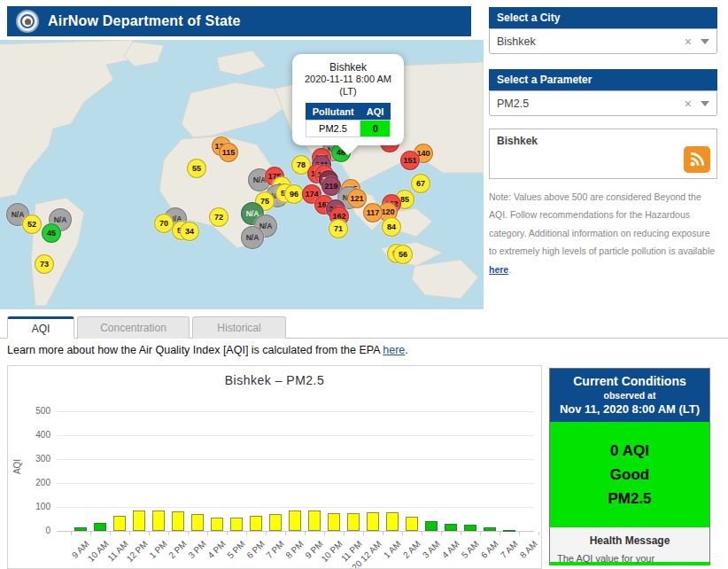 Image resolution: width=728 pixels, height=569 pixels. Describe the element at coordinates (697, 160) in the screenshot. I see `rss-icon` at that location.